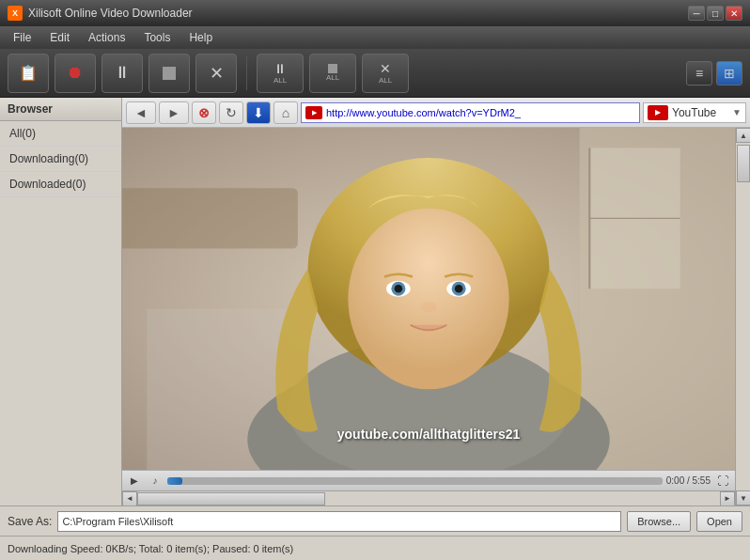 Image resolution: width=750 pixels, height=560 pixels. What do you see at coordinates (141, 113) in the screenshot?
I see `back-button: ◄` at bounding box center [141, 113].